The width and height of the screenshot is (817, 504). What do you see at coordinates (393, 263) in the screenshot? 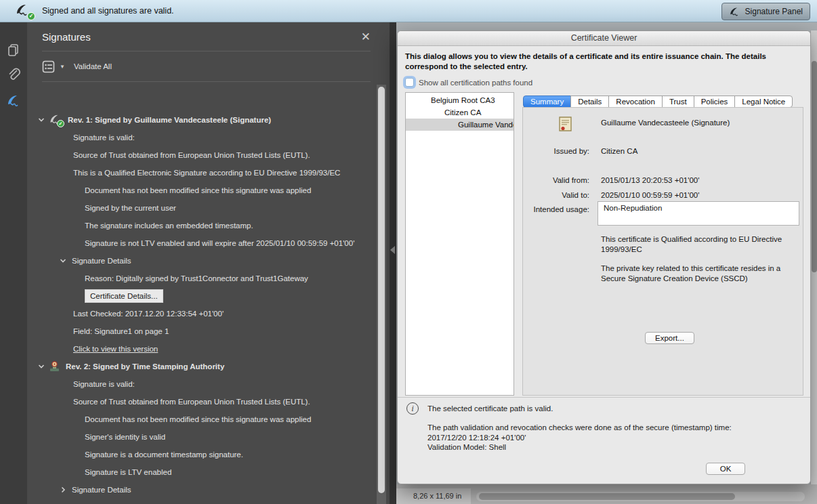
I see `panel-collapse-strip` at bounding box center [393, 263].